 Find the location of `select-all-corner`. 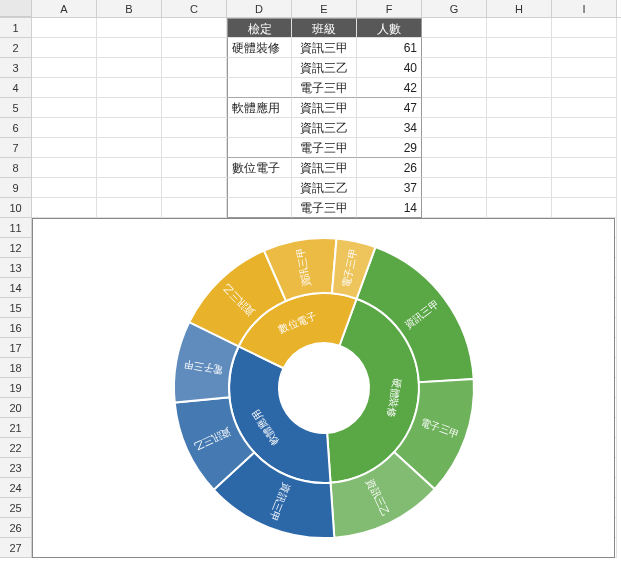

select-all-corner is located at coordinates (16, 8).